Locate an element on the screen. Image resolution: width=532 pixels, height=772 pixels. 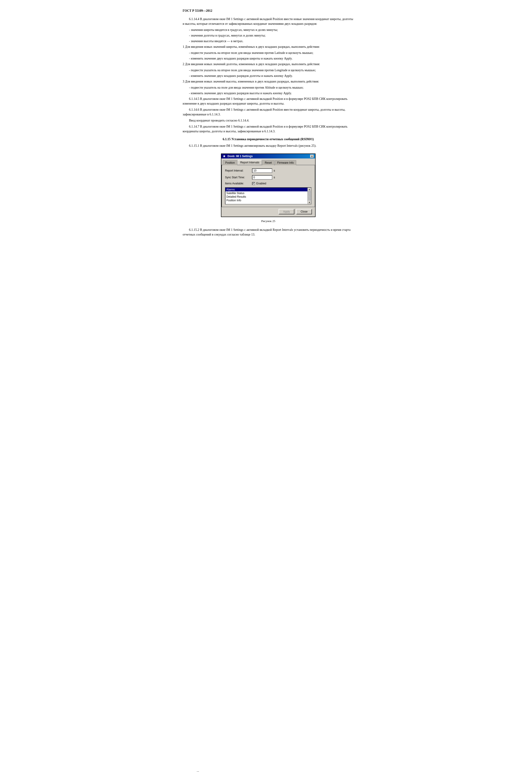
dialog-tabs: Position Report Intervals Reset Firmware… is located at coordinates (268, 161).